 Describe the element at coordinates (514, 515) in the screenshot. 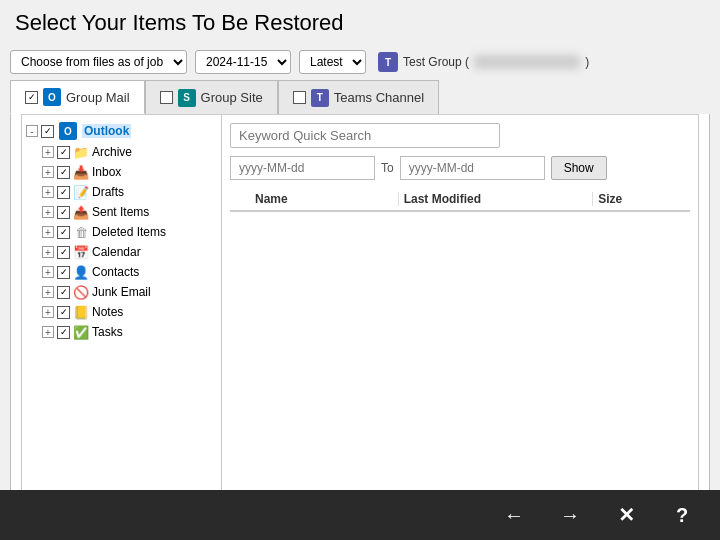

I see `back-button: ←` at that location.